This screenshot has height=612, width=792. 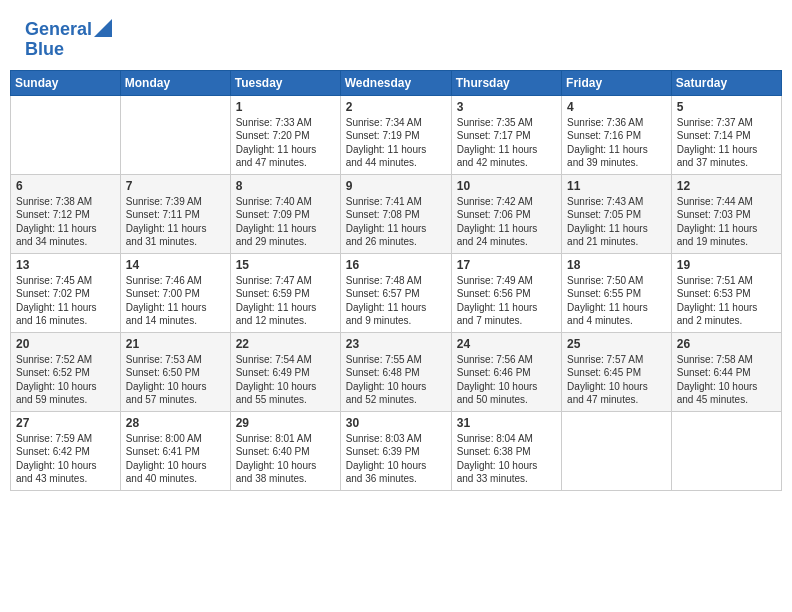 I want to click on calendar-cell: 9Sunrise: 7:41 AM Sunset: 7:08 PM Daylig…, so click(x=396, y=214).